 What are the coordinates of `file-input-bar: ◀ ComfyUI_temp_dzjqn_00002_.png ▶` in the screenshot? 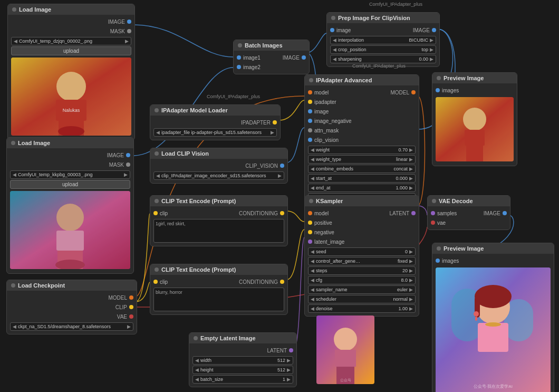 It's located at (71, 41).